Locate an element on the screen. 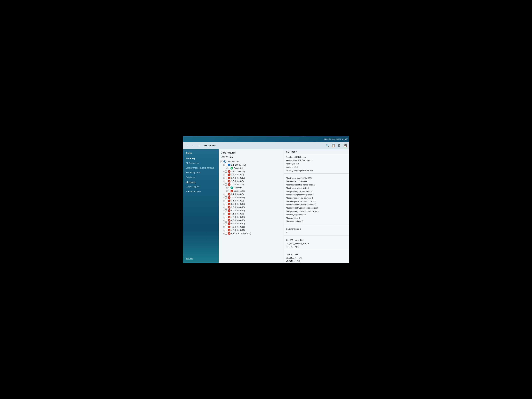  tree-label: 2.0 (0 %- 0/10) is located at coordinates (238, 184).